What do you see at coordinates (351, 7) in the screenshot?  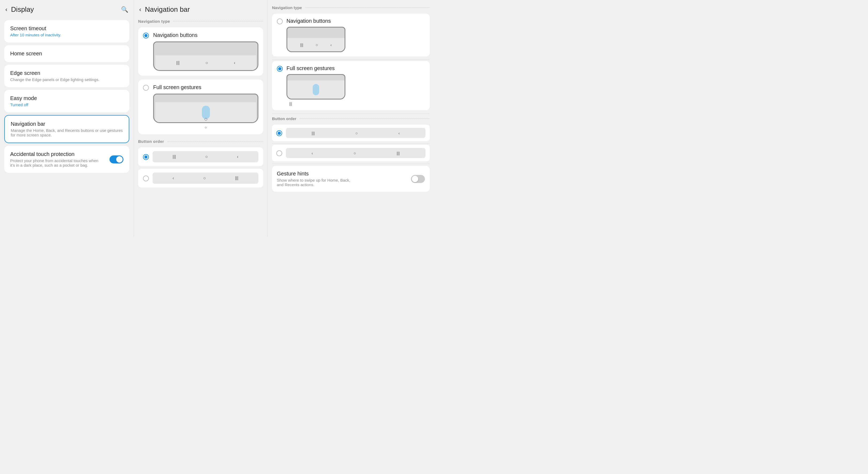 I see `right-nav-type-label: Navigation type` at bounding box center [351, 7].